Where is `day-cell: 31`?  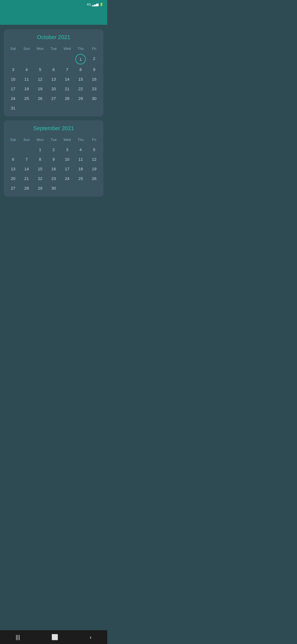 day-cell: 31 is located at coordinates (13, 108).